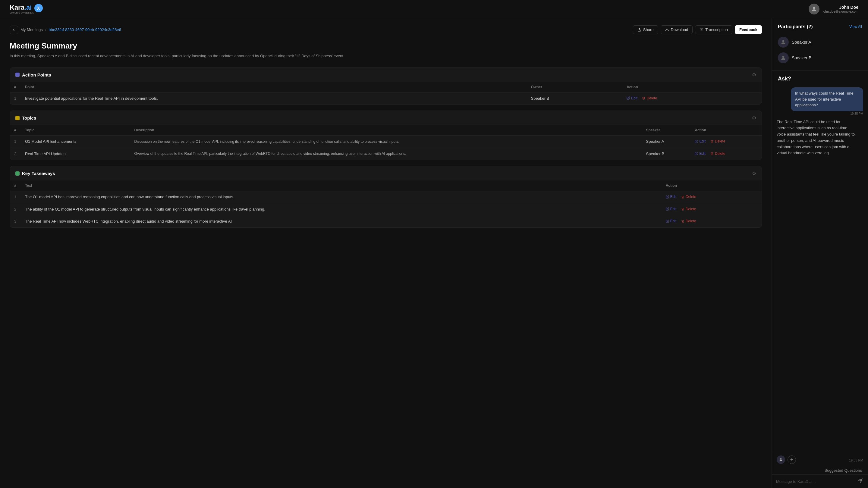 This screenshot has width=868, height=488. I want to click on share-button: Share, so click(646, 30).